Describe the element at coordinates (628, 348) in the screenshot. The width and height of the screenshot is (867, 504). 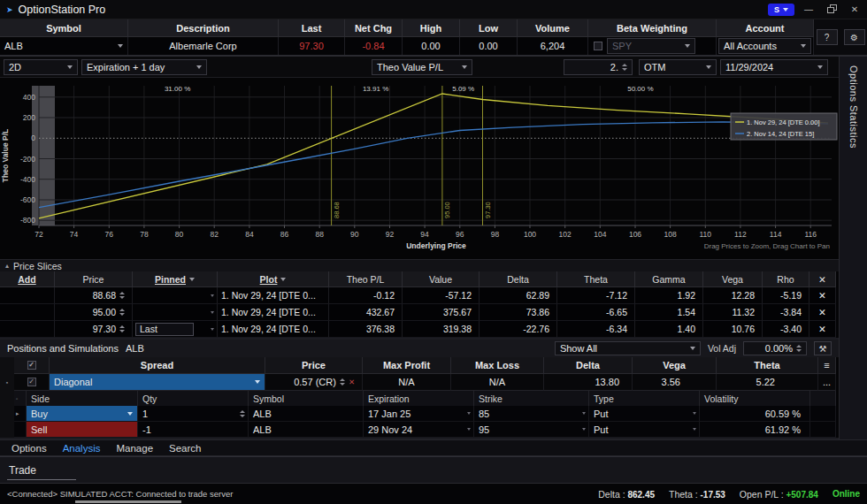
I see `show-all-select: Show All` at that location.